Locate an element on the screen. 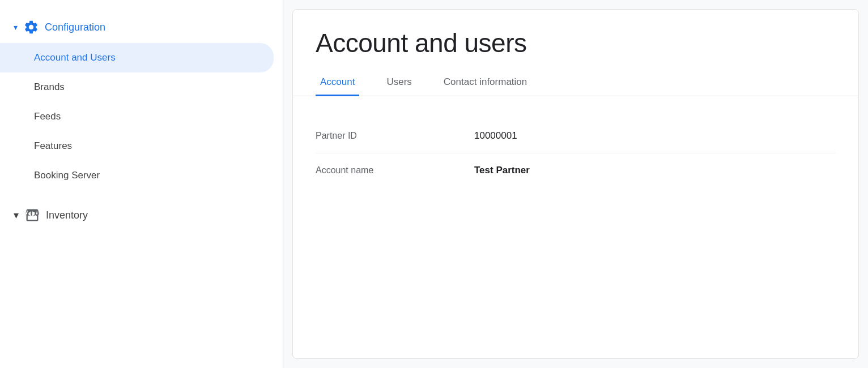 The width and height of the screenshot is (868, 368). sidebar-item-label: Booking Server is located at coordinates (67, 176).